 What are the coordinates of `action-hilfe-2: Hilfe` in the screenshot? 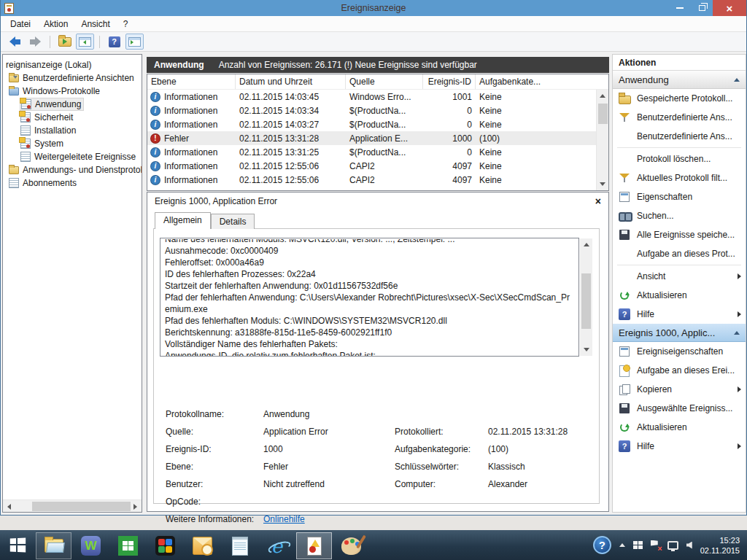 It's located at (679, 446).